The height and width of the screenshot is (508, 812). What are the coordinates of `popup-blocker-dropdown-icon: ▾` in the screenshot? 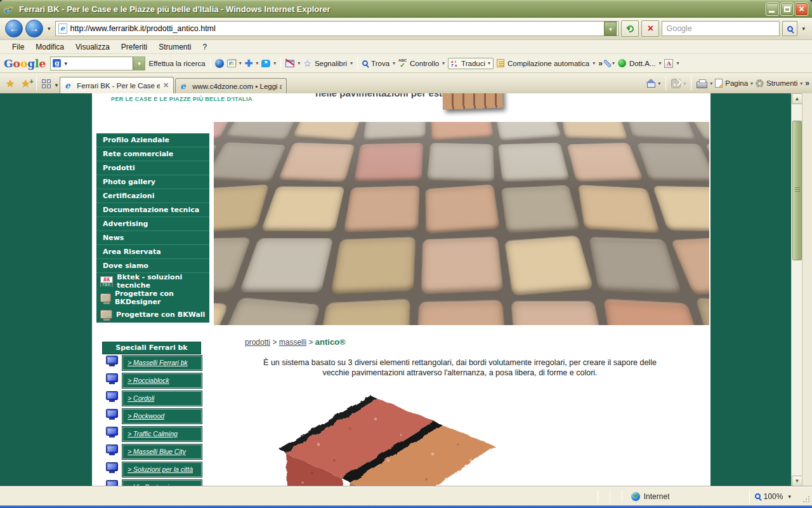 It's located at (299, 64).